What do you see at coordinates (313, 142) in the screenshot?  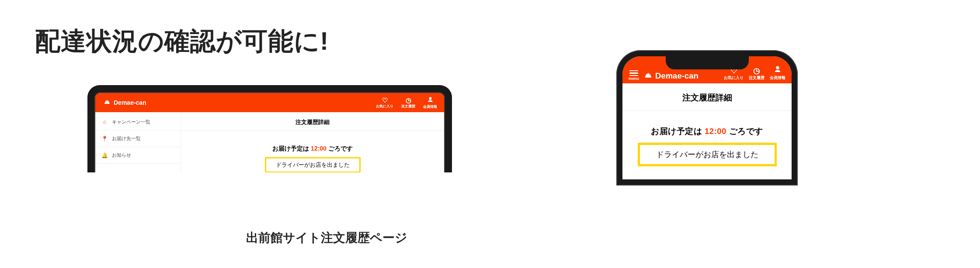 I see `main-content: 注文履歴詳細 お届け予定は 12:00 ごろです ドライバーがお店を出ました` at bounding box center [313, 142].